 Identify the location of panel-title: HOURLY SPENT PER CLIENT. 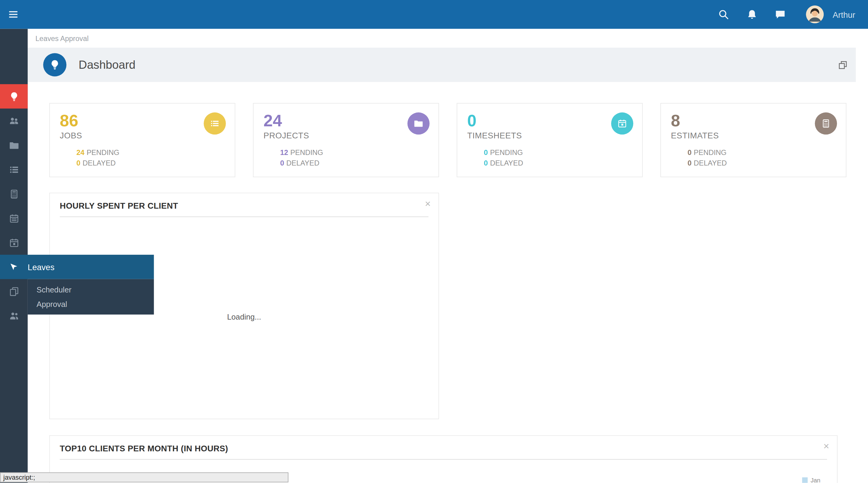
(244, 206).